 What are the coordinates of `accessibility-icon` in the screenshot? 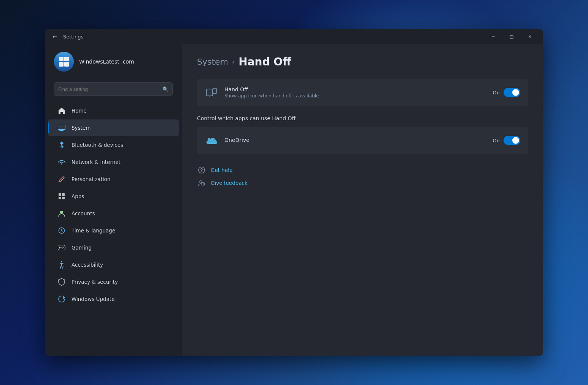 It's located at (62, 265).